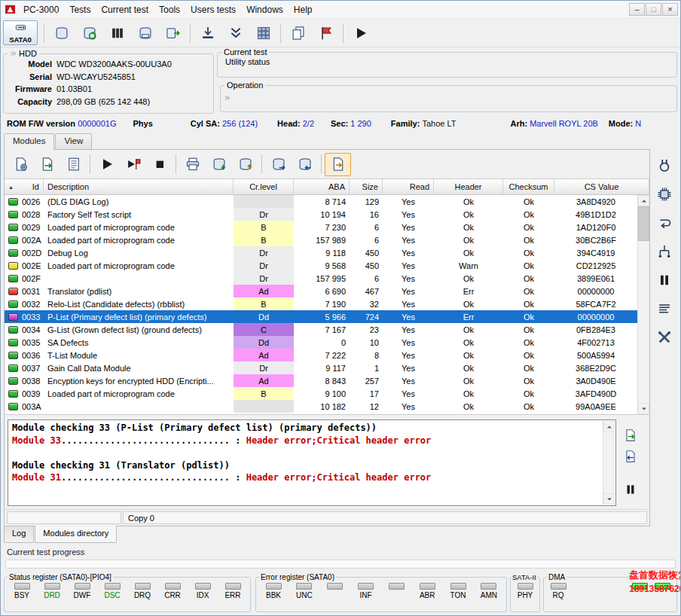 The image size is (681, 616). I want to click on surface-scan-button, so click(235, 33).